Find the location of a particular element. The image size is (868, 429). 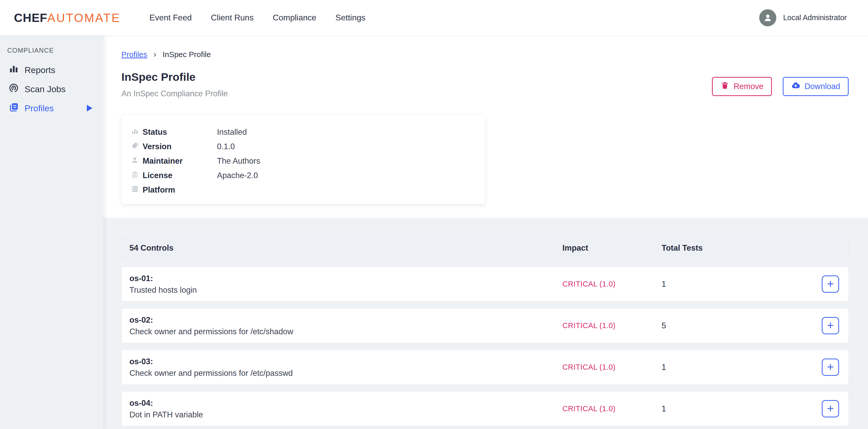

detail-row-license: License Apache-2.0 is located at coordinates (308, 176).